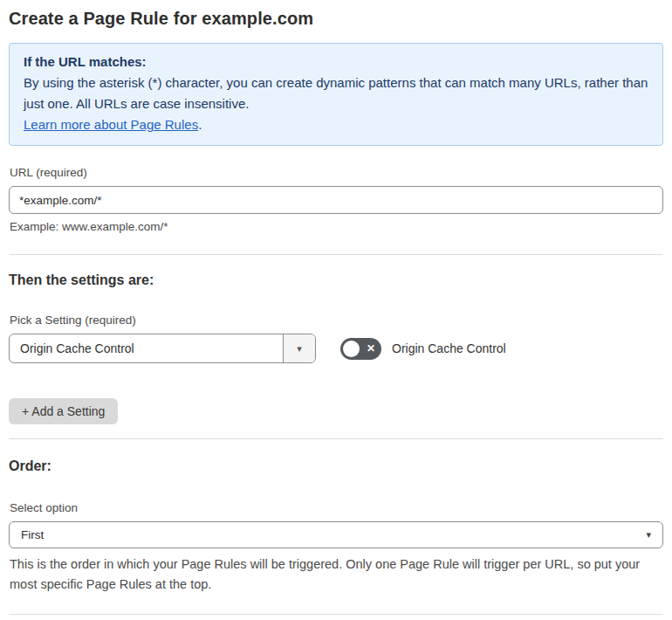  I want to click on toggle-off-x-icon: ✕, so click(371, 349).